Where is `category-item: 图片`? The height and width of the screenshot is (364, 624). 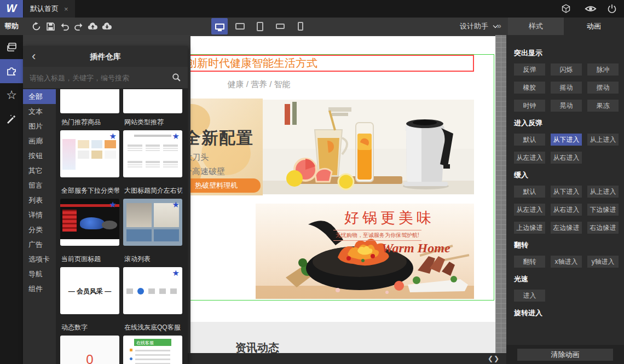
category-item: 图片 is located at coordinates (39, 126).